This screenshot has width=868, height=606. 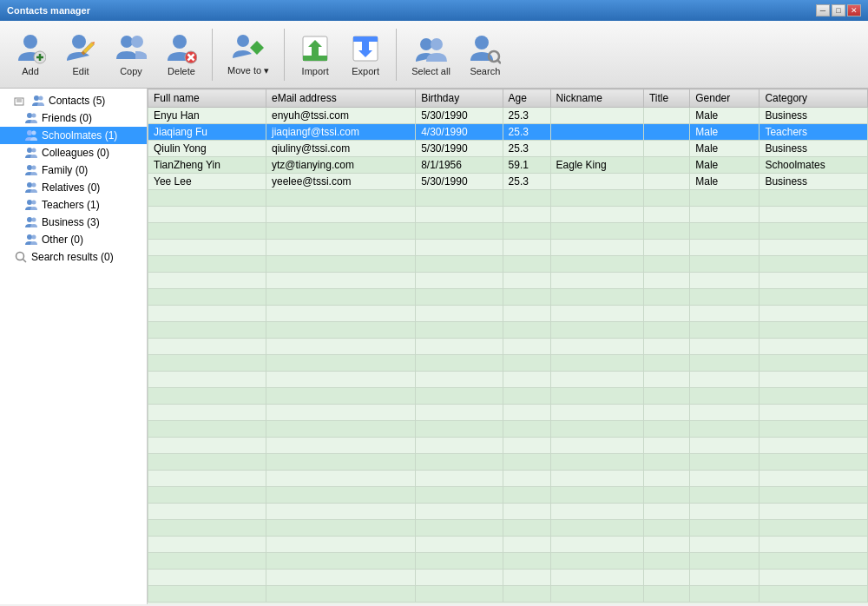 I want to click on edit-person-icon, so click(x=81, y=49).